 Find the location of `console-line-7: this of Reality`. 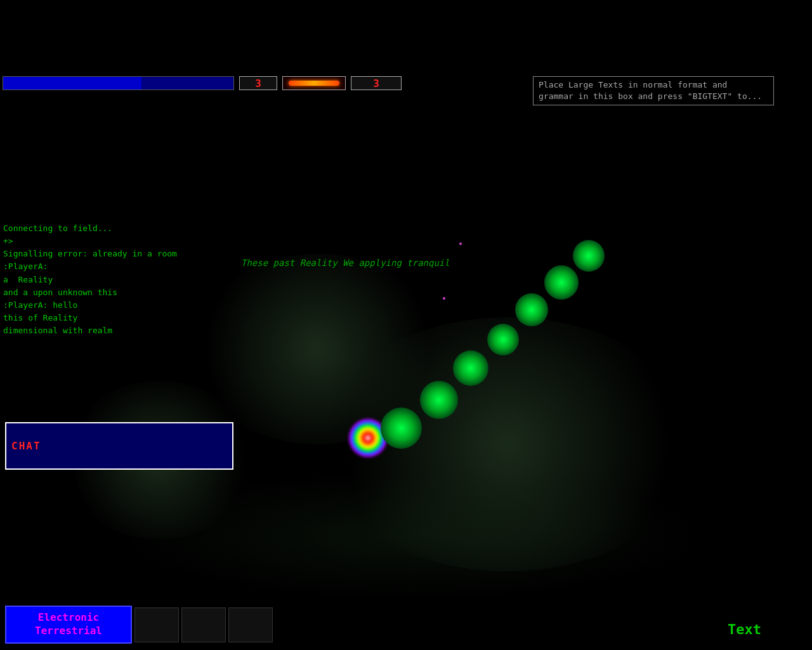

console-line-7: this of Reality is located at coordinates (117, 318).